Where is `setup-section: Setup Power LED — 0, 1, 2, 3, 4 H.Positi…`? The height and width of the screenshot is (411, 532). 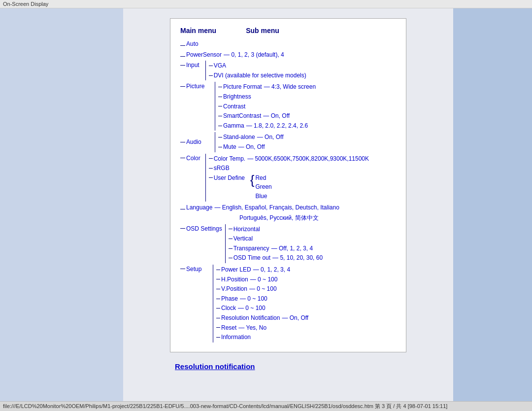
setup-section: Setup Power LED — 0, 1, 2, 3, 4 H.Positi… is located at coordinates (288, 304).